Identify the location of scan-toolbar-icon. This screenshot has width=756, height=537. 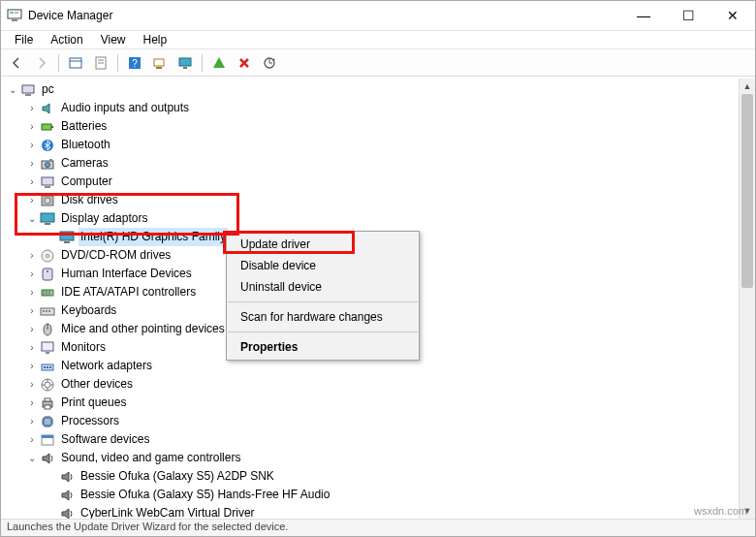
(160, 63).